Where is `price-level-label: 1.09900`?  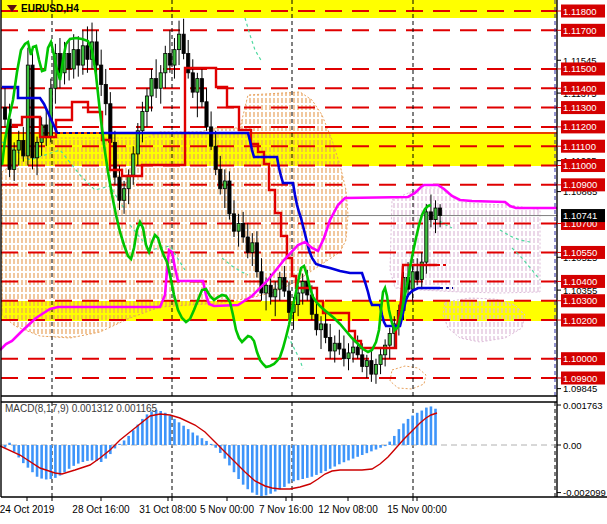 price-level-label: 1.09900 is located at coordinates (580, 378).